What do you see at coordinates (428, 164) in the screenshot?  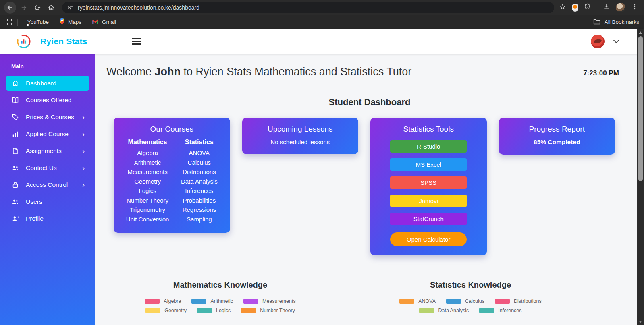 I see `ms-excel-button: MS Excel` at bounding box center [428, 164].